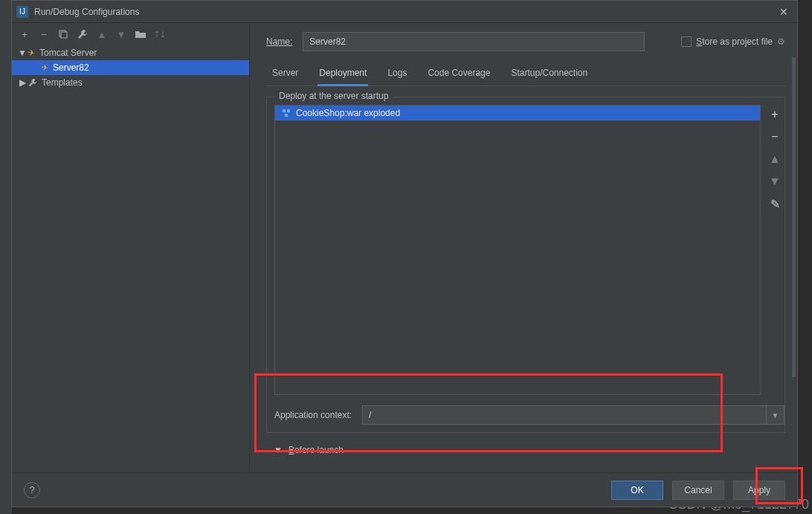 This screenshot has height=514, width=812. What do you see at coordinates (733, 42) in the screenshot?
I see `store-as-project-file: Store as project file ⚙` at bounding box center [733, 42].